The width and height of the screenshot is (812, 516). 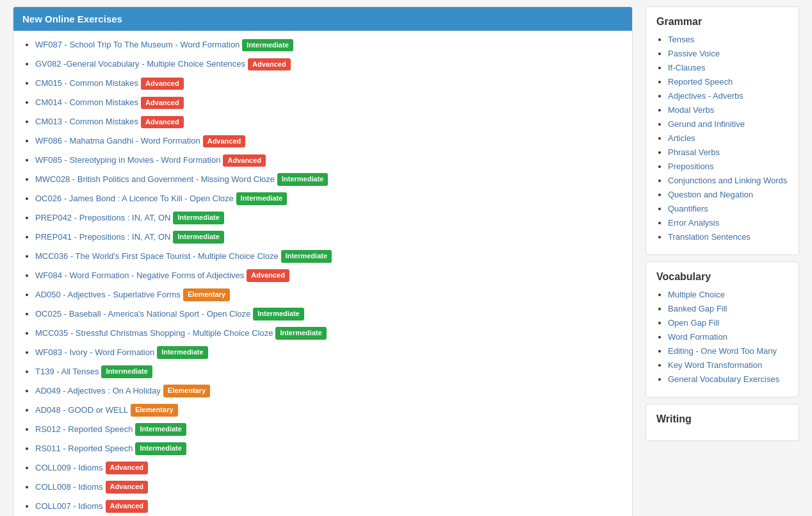 What do you see at coordinates (323, 19) in the screenshot?
I see `section-header: New Online Exercises` at bounding box center [323, 19].